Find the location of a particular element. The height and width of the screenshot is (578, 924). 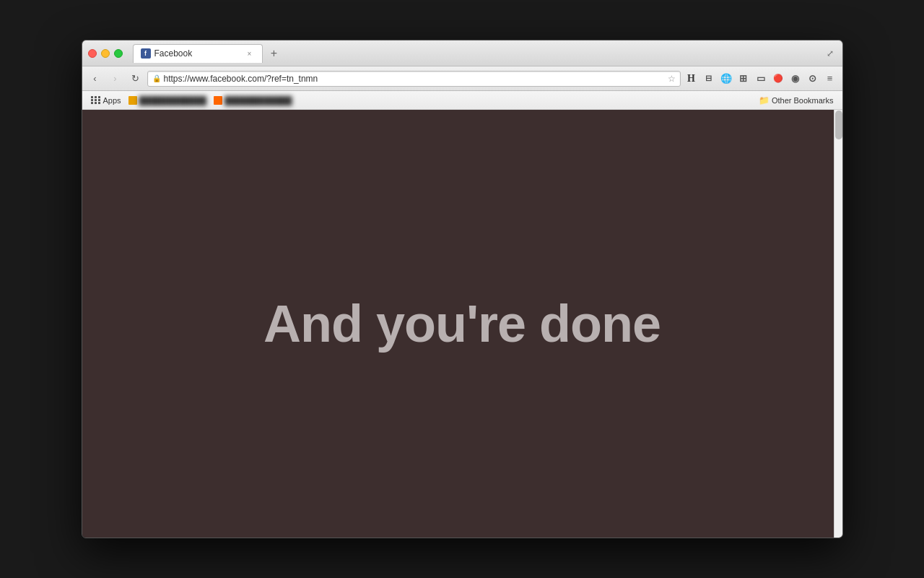

back-button: ‹ is located at coordinates (95, 79).